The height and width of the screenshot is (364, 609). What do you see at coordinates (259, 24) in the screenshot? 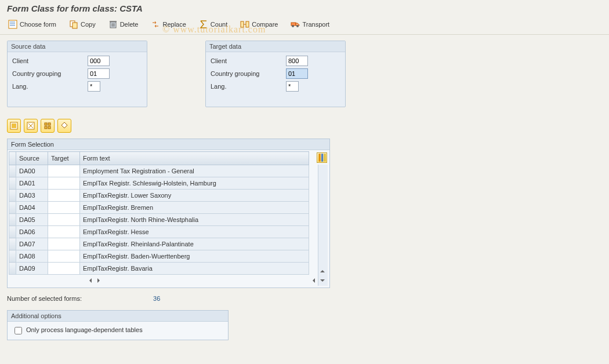
I see `compare-button: Compare` at bounding box center [259, 24].